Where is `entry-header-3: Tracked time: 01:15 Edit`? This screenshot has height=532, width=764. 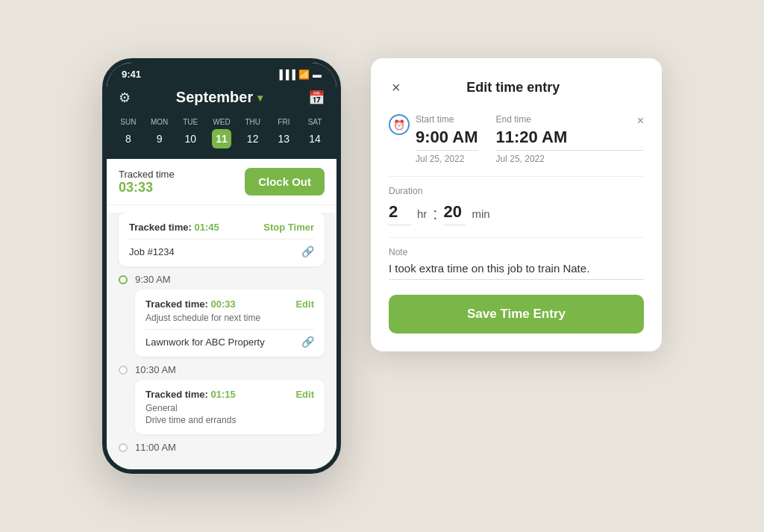
entry-header-3: Tracked time: 01:15 Edit is located at coordinates (230, 394).